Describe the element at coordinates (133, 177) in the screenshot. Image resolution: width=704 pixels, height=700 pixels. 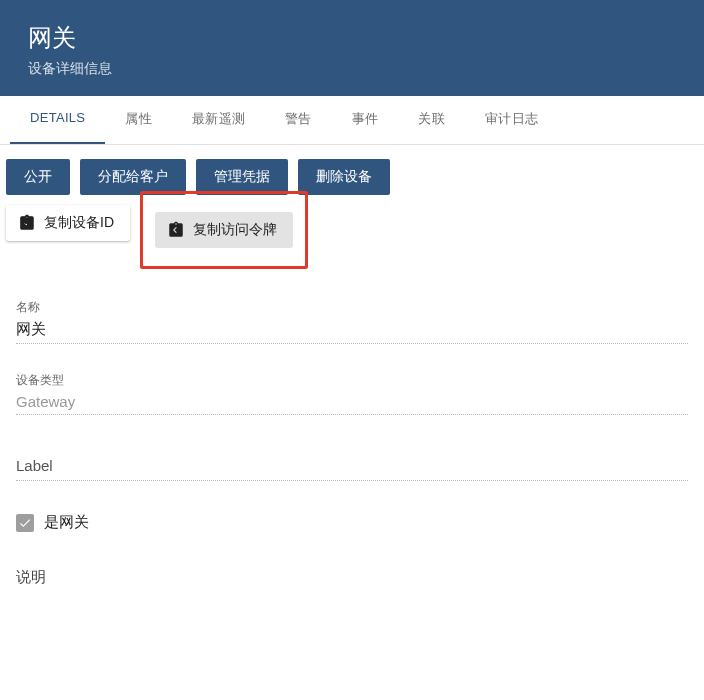
I see `assign-customer-button: 分配给客户` at that location.